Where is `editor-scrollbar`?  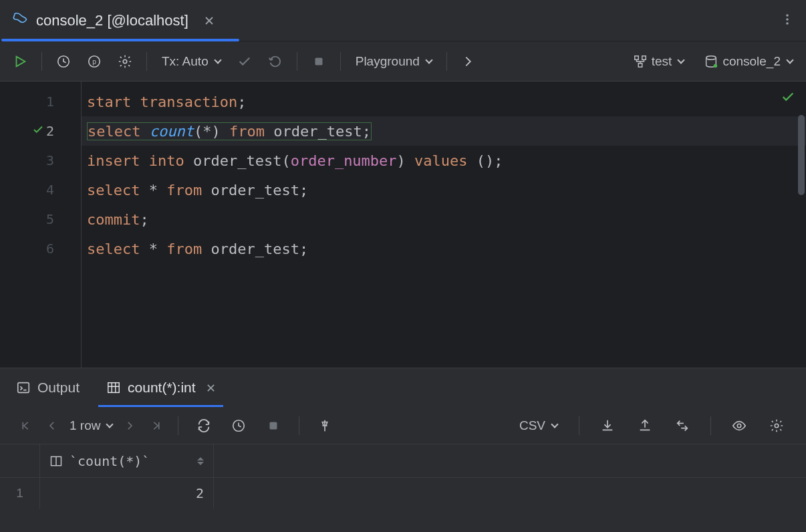 editor-scrollbar is located at coordinates (801, 155).